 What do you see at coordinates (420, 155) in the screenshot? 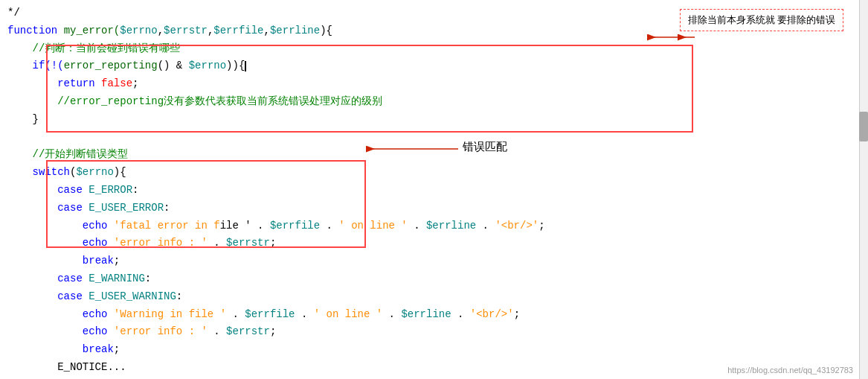
I see `code-line: //开始判断错误类型` at bounding box center [420, 155].